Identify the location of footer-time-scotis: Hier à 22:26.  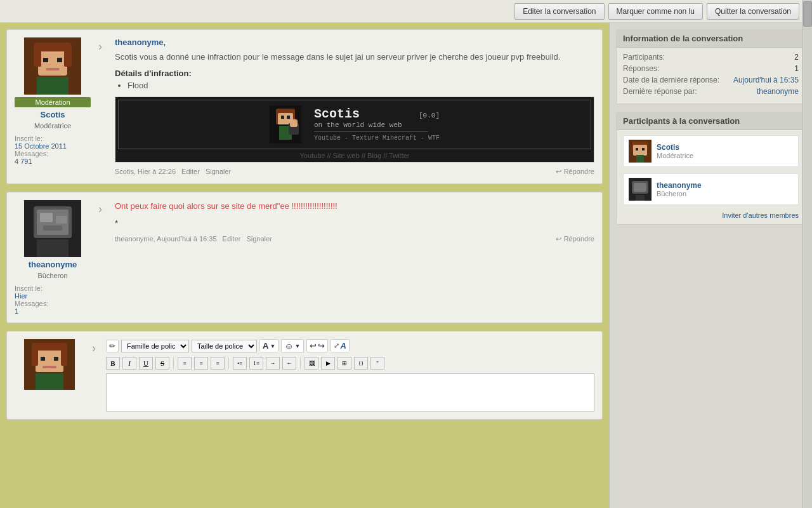
(157, 171).